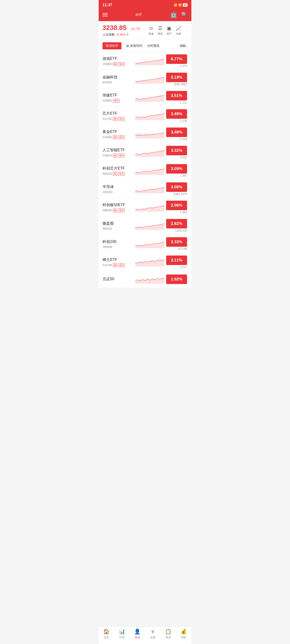 Image resolution: width=290 pixels, height=644 pixels. Describe the element at coordinates (184, 46) in the screenshot. I see `sort-by: 涨幅 ↓` at that location.